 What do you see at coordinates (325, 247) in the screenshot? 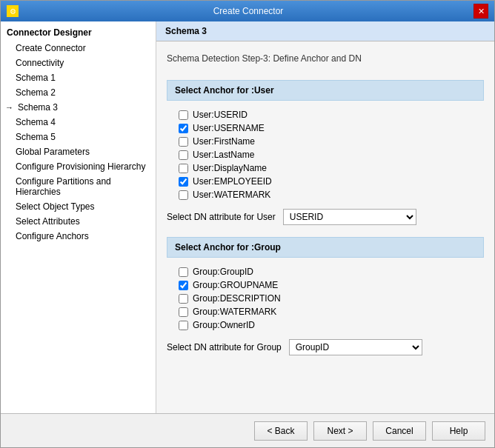
I see `group-section-header: Select Anchor for :Group` at bounding box center [325, 247].